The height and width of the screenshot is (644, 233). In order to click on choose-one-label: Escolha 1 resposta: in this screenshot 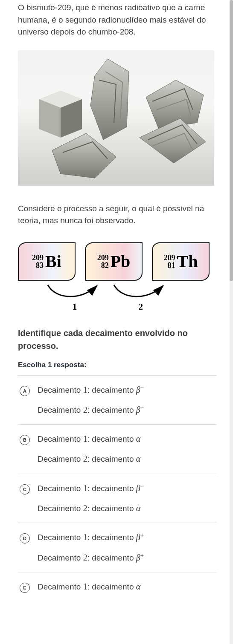, I will do `click(117, 365)`.